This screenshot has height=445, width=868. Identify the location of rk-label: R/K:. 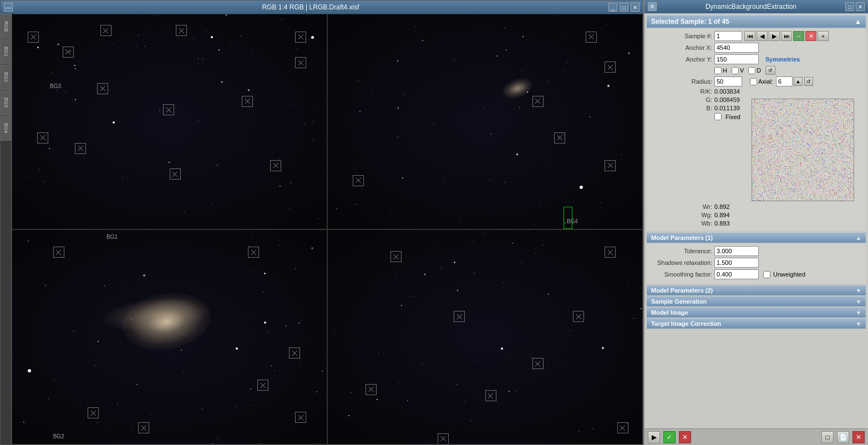
(682, 91).